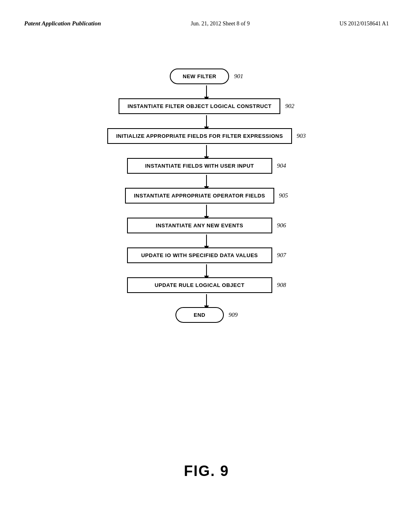 This screenshot has width=413, height=532. I want to click on node-906: INSTANTIATE ANY NEW EVENTS 906, so click(206, 226).